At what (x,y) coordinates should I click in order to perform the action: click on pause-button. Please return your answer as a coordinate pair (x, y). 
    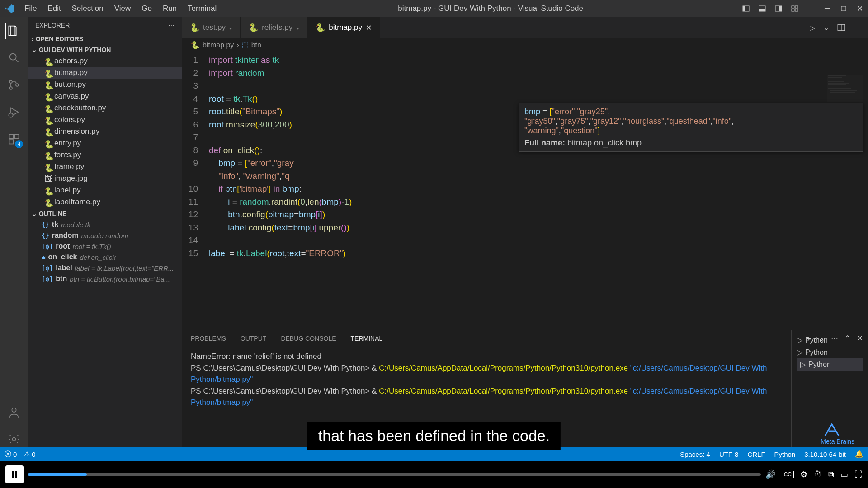
    Looking at the image, I should click on (14, 474).